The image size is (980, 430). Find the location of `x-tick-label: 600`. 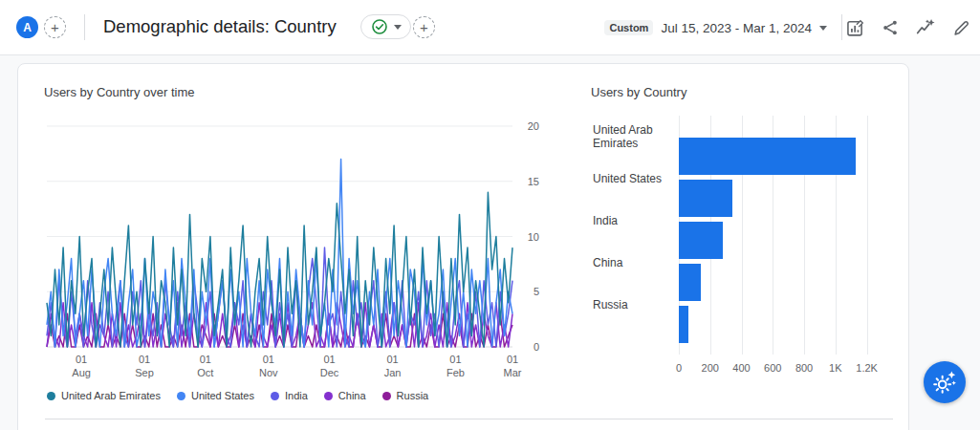

x-tick-label: 600 is located at coordinates (773, 368).